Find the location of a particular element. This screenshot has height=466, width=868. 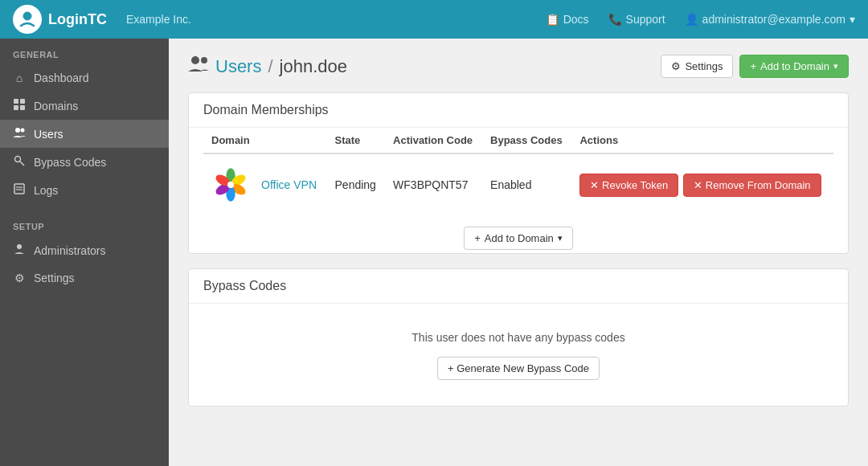

general-section-label: GENERAL is located at coordinates (84, 51).